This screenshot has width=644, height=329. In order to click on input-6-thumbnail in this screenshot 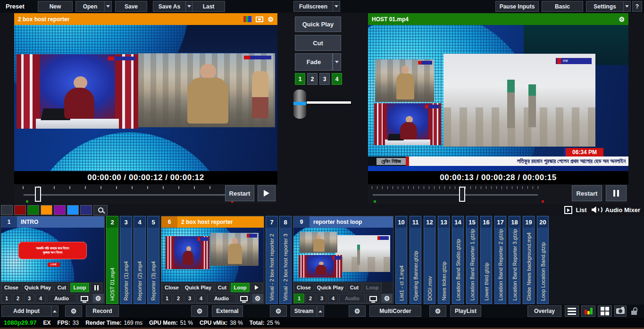, I will do `click(212, 255)`.